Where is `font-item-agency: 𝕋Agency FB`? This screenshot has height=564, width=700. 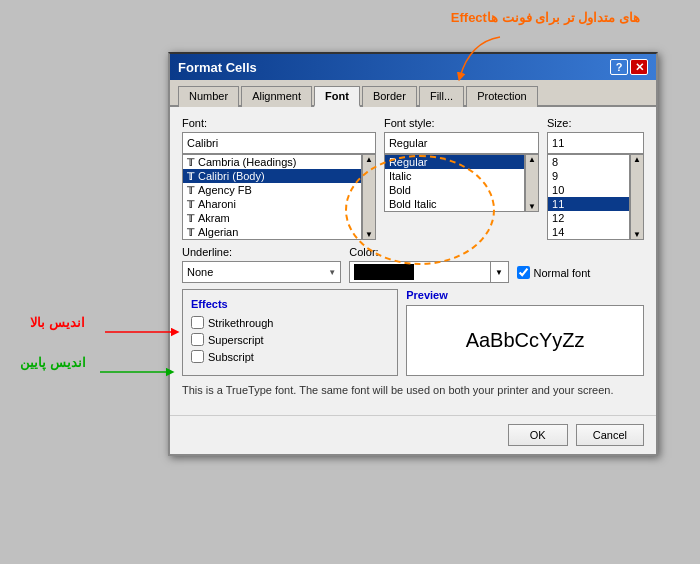
font-item-agency: 𝕋Agency FB is located at coordinates (272, 190).